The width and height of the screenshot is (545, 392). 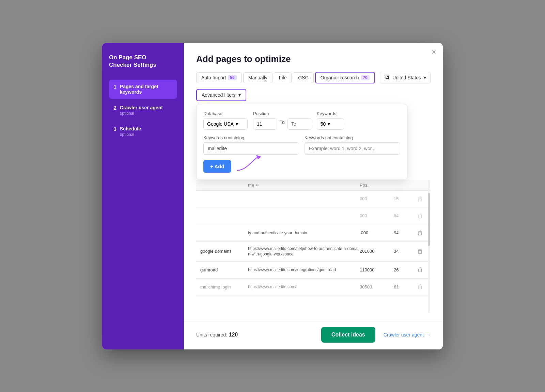 What do you see at coordinates (387, 78) in the screenshot?
I see `monitor-icon: 🖥` at bounding box center [387, 78].